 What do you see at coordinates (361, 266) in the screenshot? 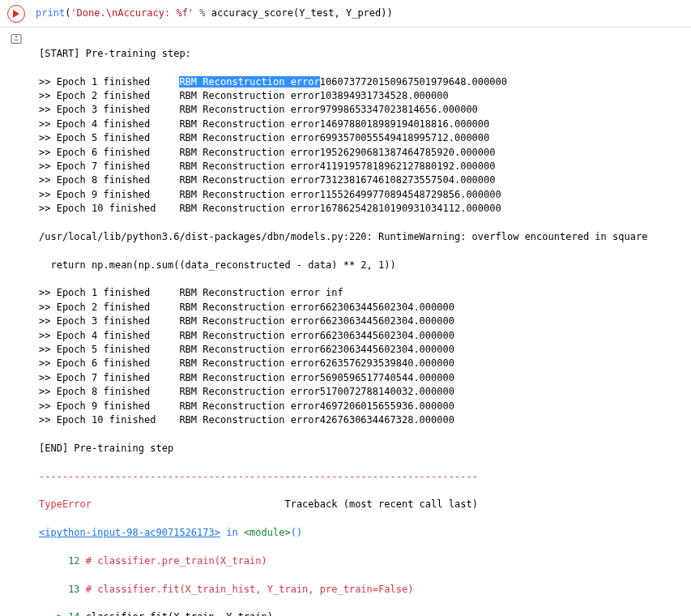
I see `out-warning-line2: return np.mean(np.sum((data_reconstructe…` at bounding box center [361, 266].